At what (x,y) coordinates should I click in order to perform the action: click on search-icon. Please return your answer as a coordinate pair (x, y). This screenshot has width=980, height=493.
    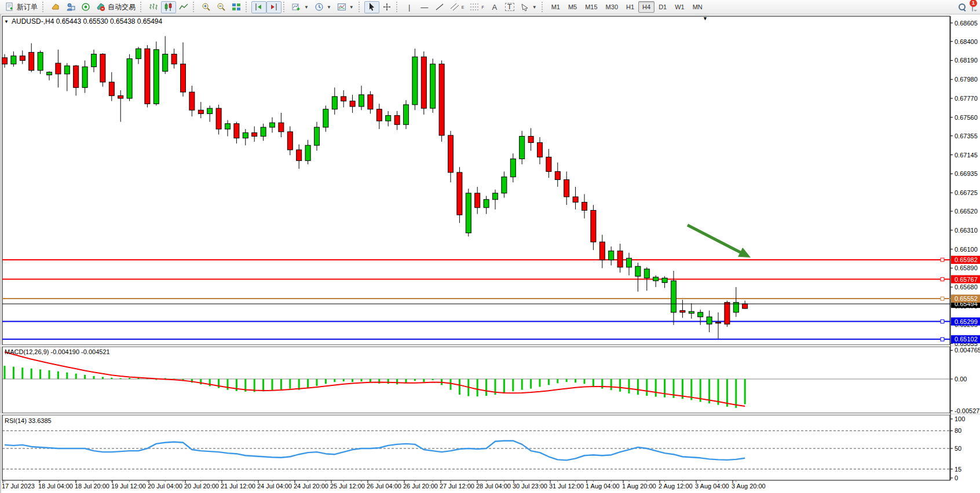
    Looking at the image, I should click on (963, 7).